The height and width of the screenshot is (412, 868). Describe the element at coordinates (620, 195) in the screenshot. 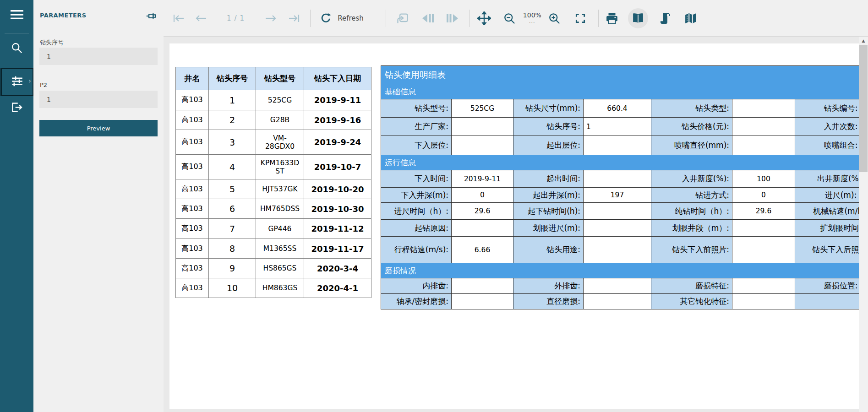

I see `detail-row: 下入井深(m):0 起出井深(m):197 钻进方式:0 进尺(m):` at that location.